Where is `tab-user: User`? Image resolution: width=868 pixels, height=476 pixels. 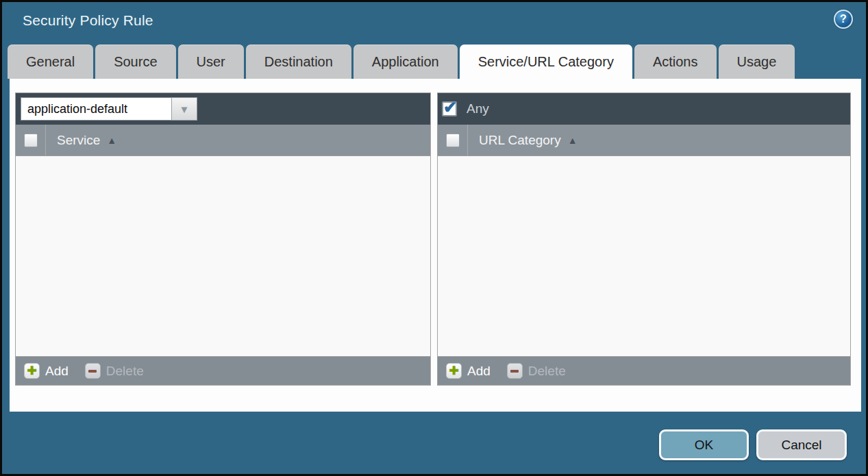 tab-user: User is located at coordinates (211, 62).